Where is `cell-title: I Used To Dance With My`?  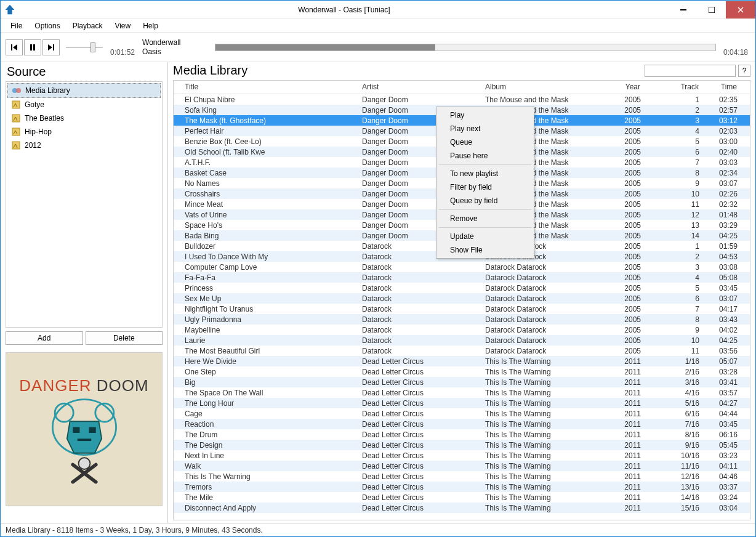 cell-title: I Used To Dance With My is located at coordinates (266, 257).